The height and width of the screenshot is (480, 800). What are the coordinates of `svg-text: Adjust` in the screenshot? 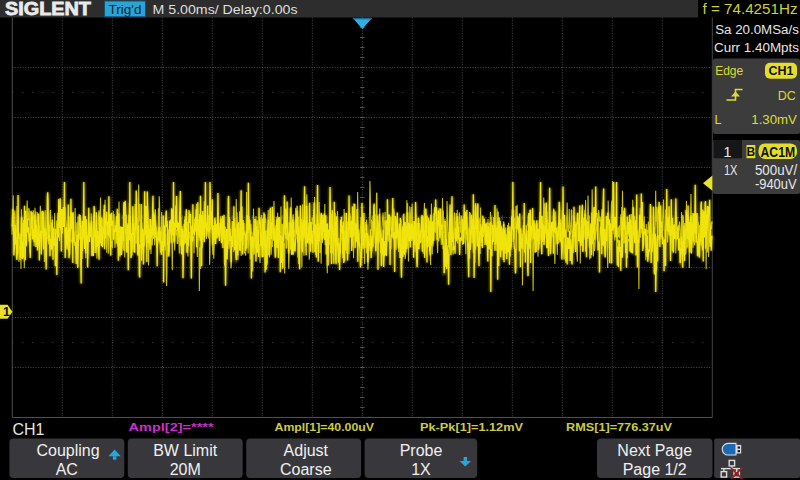 It's located at (306, 450).